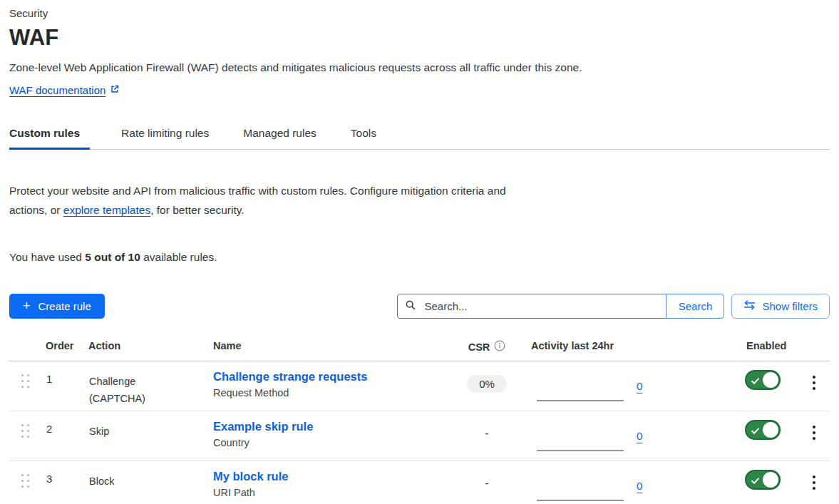  What do you see at coordinates (487, 386) in the screenshot?
I see `csr-cell: 0%` at bounding box center [487, 386].